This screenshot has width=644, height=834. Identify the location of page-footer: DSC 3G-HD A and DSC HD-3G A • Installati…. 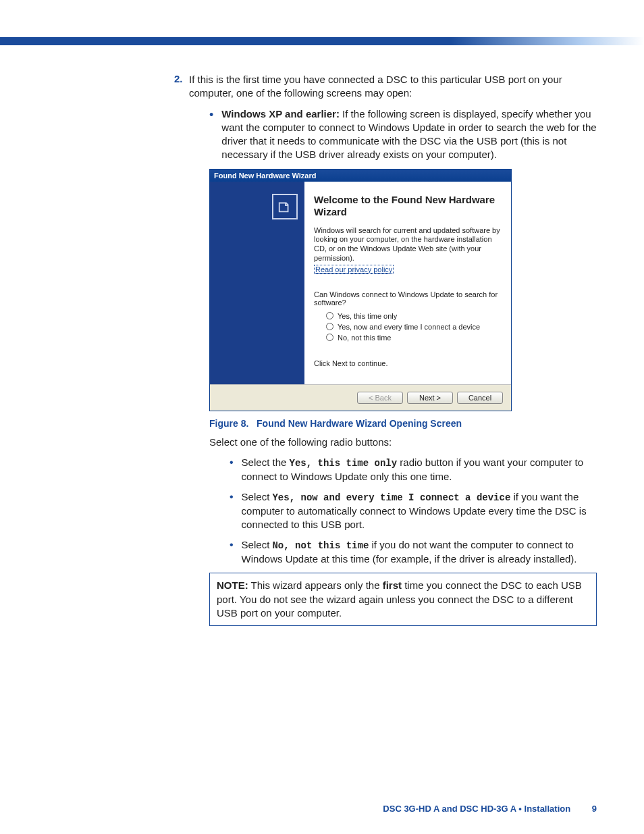
(490, 809).